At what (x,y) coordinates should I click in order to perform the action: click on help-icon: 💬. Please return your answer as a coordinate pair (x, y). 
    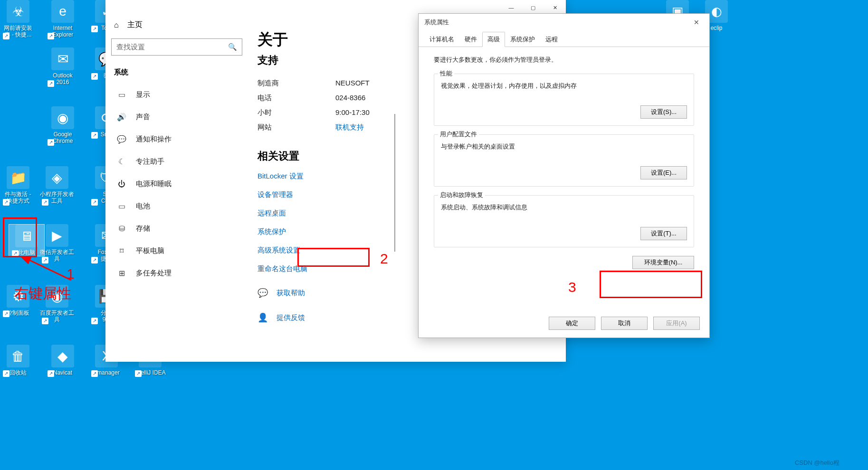
    Looking at the image, I should click on (262, 293).